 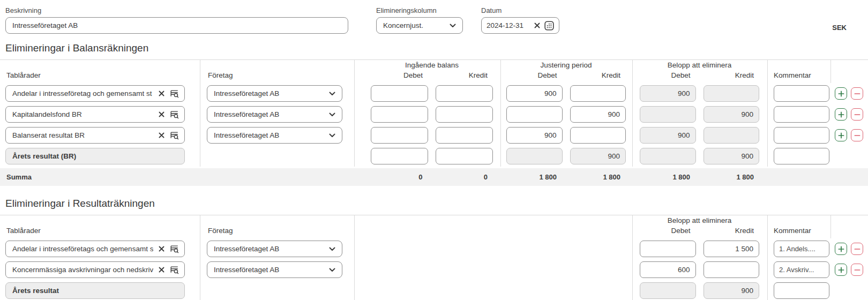 I want to click on cell-tablarad: Årets resultat, so click(x=100, y=290).